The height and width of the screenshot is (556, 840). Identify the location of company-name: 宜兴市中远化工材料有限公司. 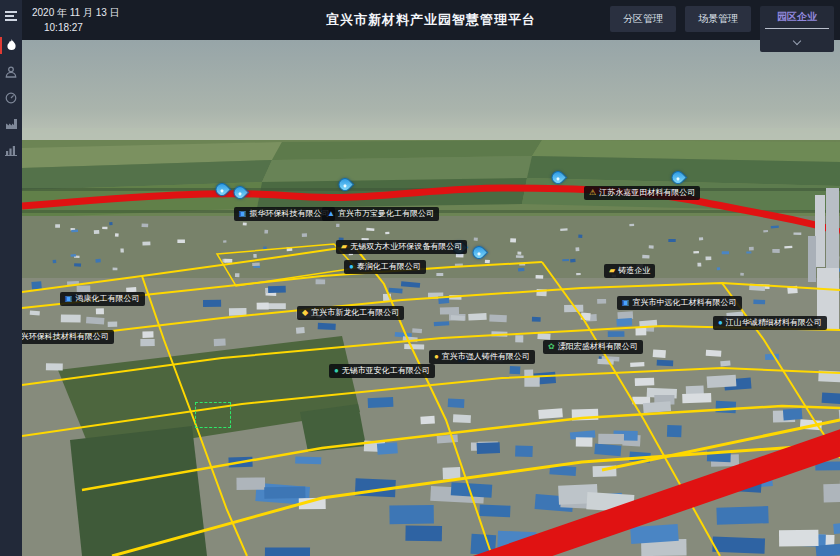
(685, 303).